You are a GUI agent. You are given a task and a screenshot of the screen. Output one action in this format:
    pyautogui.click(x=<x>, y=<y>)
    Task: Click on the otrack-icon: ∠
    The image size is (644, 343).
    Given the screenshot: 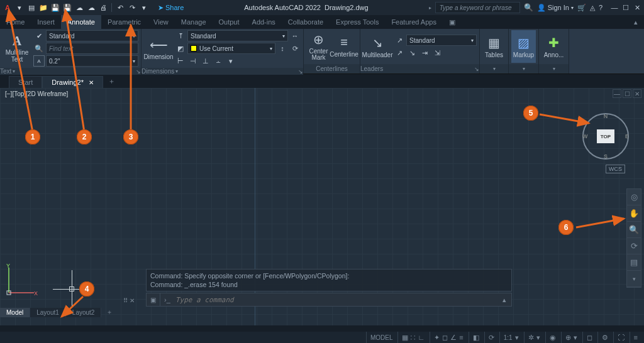 What is the action you would take?
    pyautogui.click(x=453, y=338)
    